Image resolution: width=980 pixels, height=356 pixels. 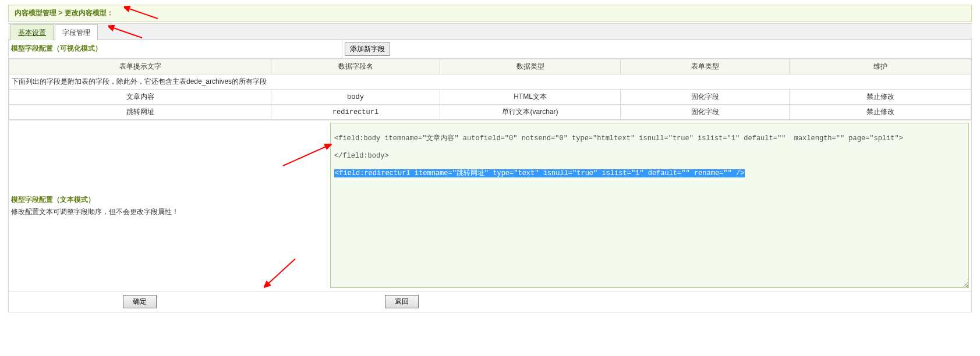 What do you see at coordinates (32, 33) in the screenshot?
I see `tab-basic-settings: 基本设置` at bounding box center [32, 33].